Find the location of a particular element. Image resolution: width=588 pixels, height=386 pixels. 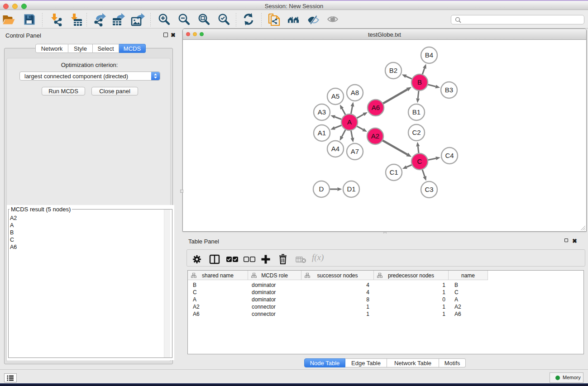

svg-text: A8 is located at coordinates (355, 92).